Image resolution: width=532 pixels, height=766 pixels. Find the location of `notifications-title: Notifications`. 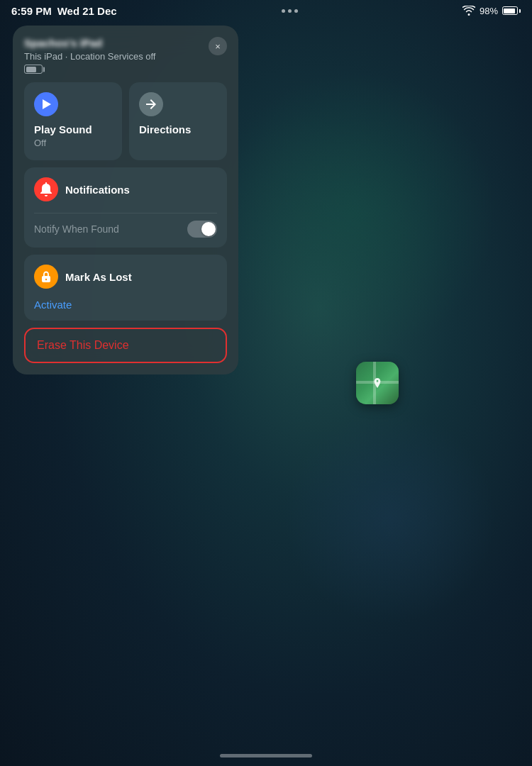

notifications-title: Notifications is located at coordinates (98, 190).